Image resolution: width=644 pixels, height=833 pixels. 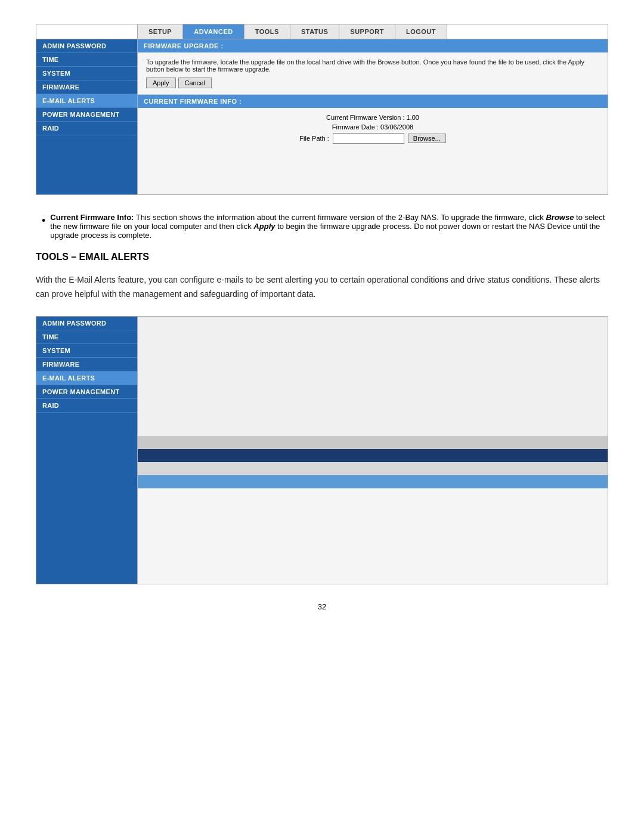 I want to click on file-path-row: File Path : Browse..., so click(x=373, y=138).